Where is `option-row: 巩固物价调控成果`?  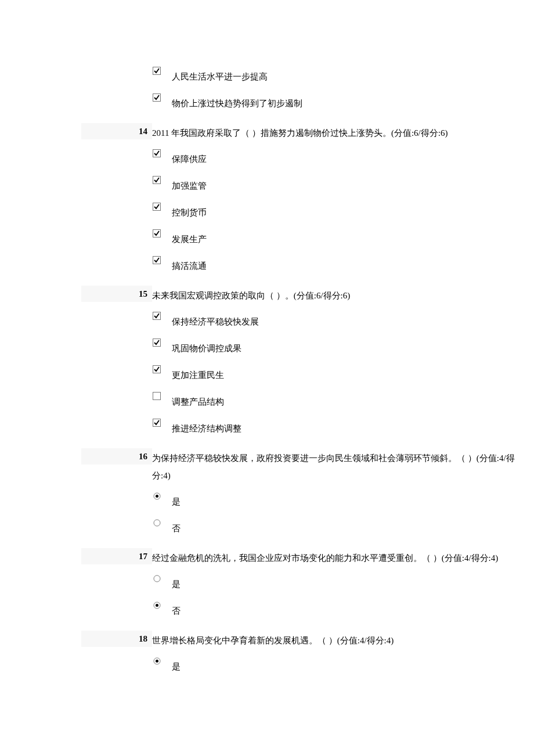
option-row: 巩固物价调控成果 is located at coordinates (334, 346).